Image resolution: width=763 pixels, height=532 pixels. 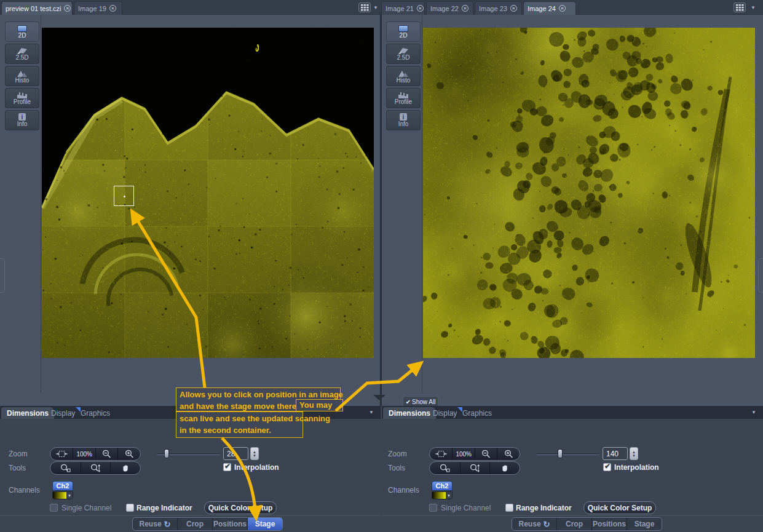 I want to click on document-tab-image22: Image 22 ✕, so click(x=450, y=8).